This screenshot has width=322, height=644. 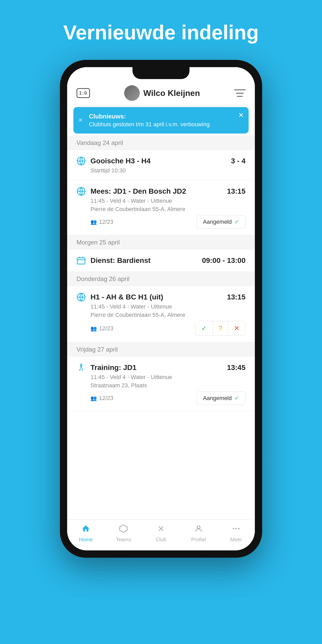 What do you see at coordinates (161, 242) in the screenshot?
I see `date-header-tomorrow: Morgen 25 april` at bounding box center [161, 242].